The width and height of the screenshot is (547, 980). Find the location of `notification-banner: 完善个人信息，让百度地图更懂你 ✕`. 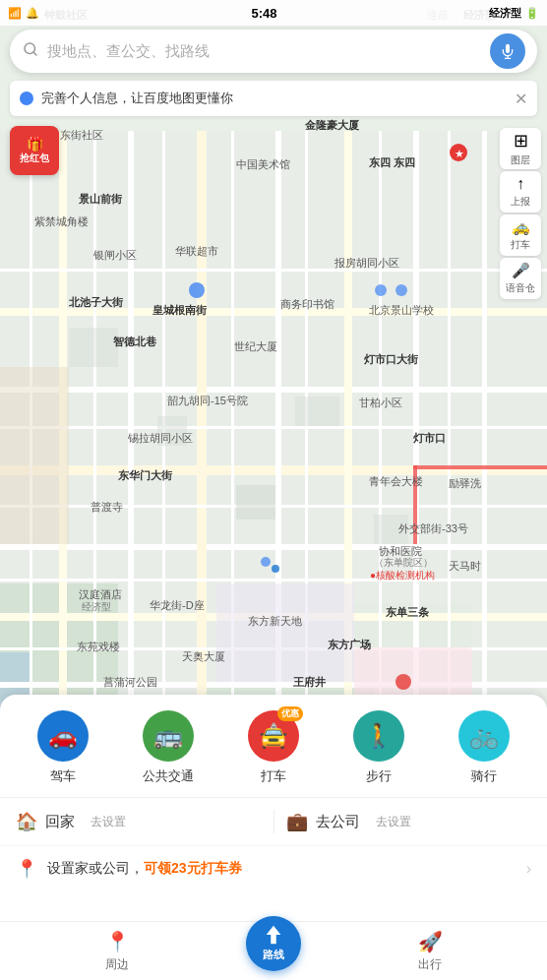

notification-banner: 完善个人信息，让百度地图更懂你 ✕ is located at coordinates (274, 98).